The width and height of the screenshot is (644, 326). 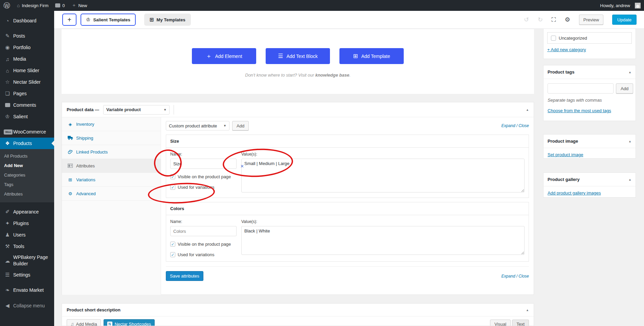 What do you see at coordinates (7, 5) in the screenshot?
I see `wp-logo-menu: Ⓦ` at bounding box center [7, 5].